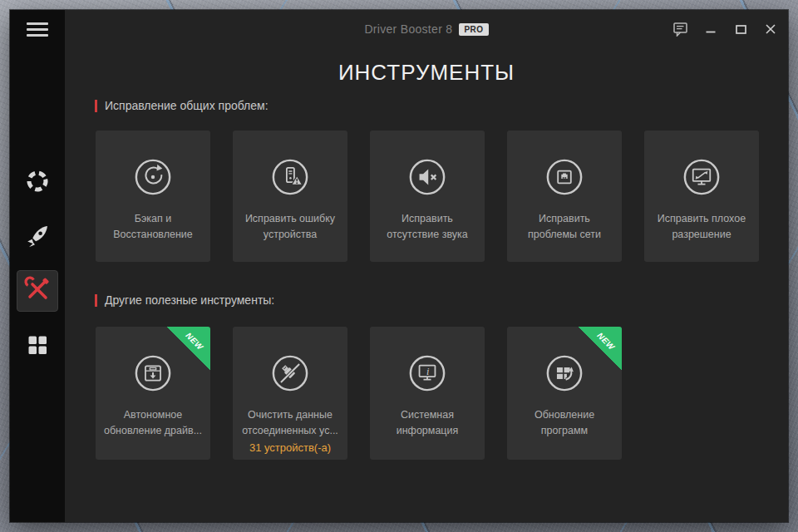  Describe the element at coordinates (37, 291) in the screenshot. I see `tools-icon` at that location.